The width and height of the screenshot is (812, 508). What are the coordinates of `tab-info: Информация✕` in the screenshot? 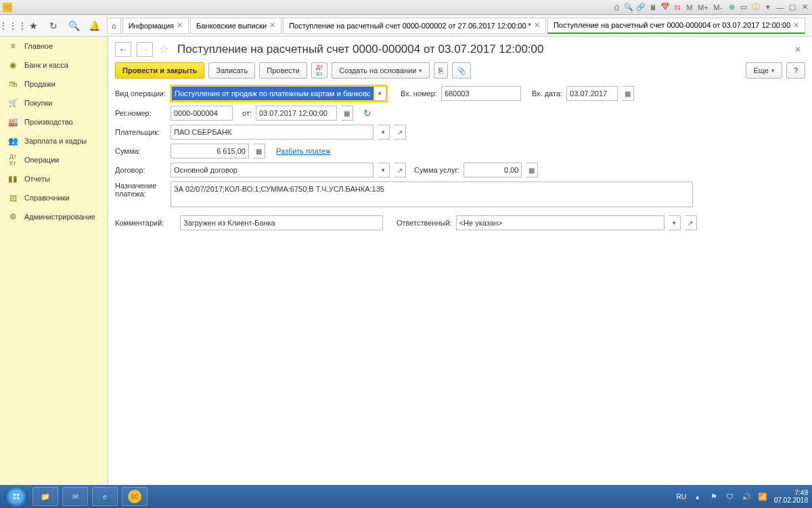 It's located at (156, 26).